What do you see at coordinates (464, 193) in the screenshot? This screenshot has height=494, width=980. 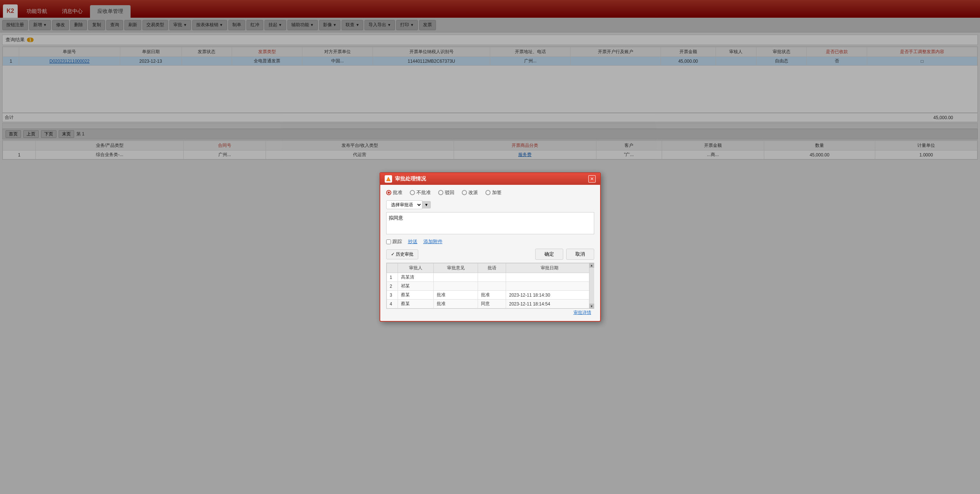 I see `radio-reassign-circle` at bounding box center [464, 193].